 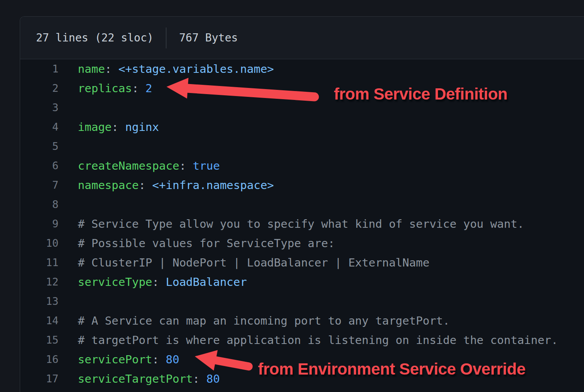 I want to click on file-size-info: 767 Bytes, so click(x=208, y=38).